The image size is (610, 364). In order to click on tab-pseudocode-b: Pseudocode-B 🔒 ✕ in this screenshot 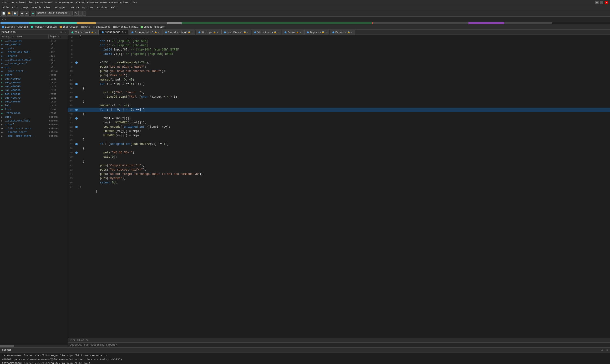, I will do `click(145, 32)`.